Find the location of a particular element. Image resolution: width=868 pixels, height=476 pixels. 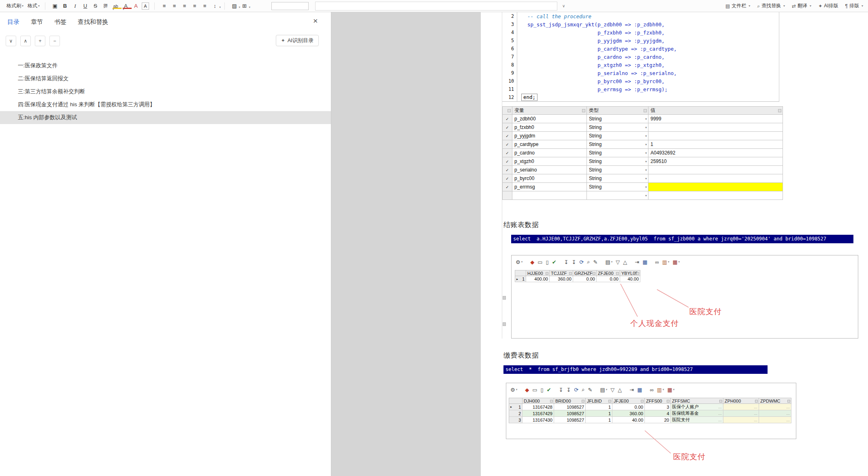

close-icon: ✕ is located at coordinates (315, 21).